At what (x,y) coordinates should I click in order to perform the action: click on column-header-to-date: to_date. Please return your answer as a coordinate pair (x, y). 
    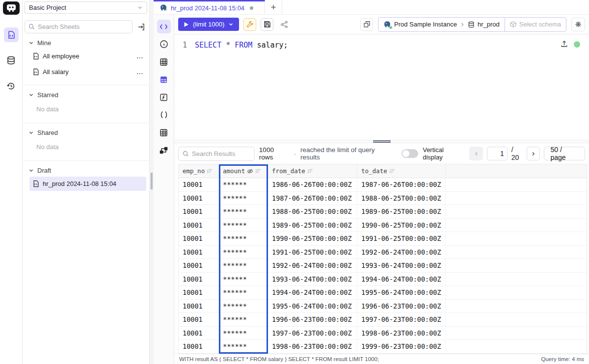
    Looking at the image, I should click on (402, 171).